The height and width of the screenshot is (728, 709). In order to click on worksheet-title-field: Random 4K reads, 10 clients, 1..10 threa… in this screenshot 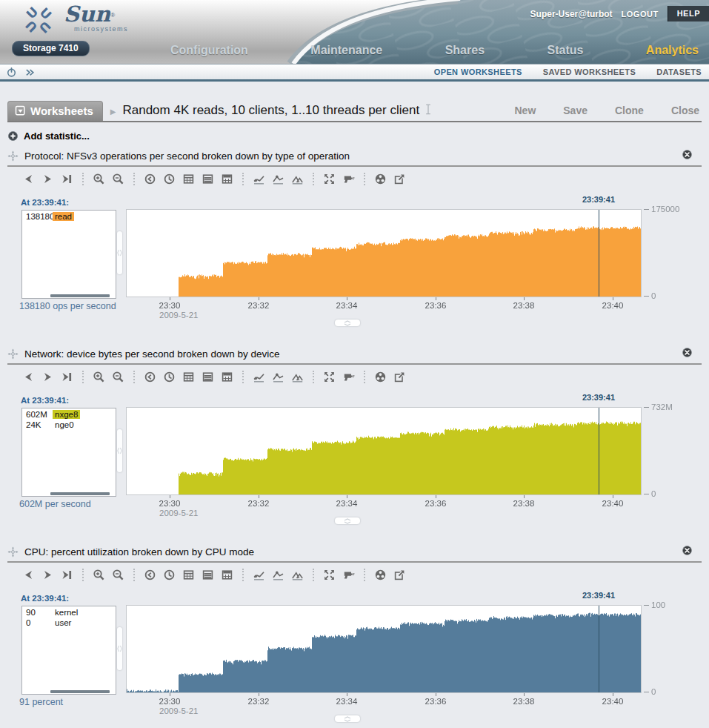, I will do `click(278, 110)`.